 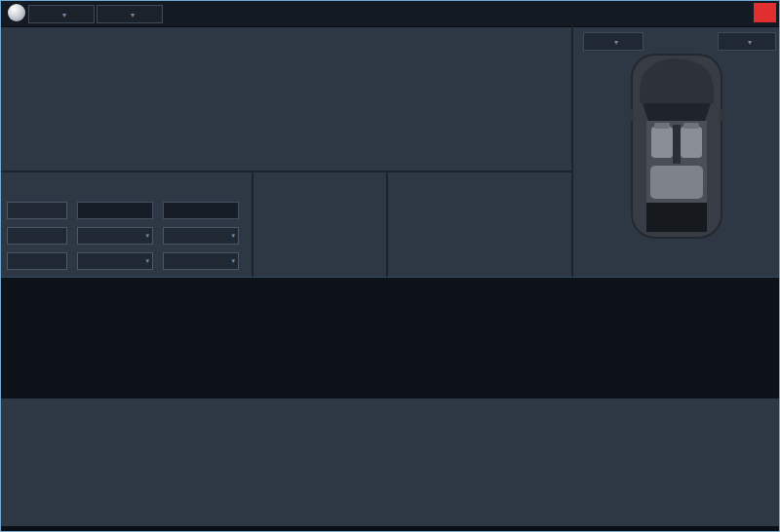 I want to click on reset-eq-button, so click(x=37, y=210).